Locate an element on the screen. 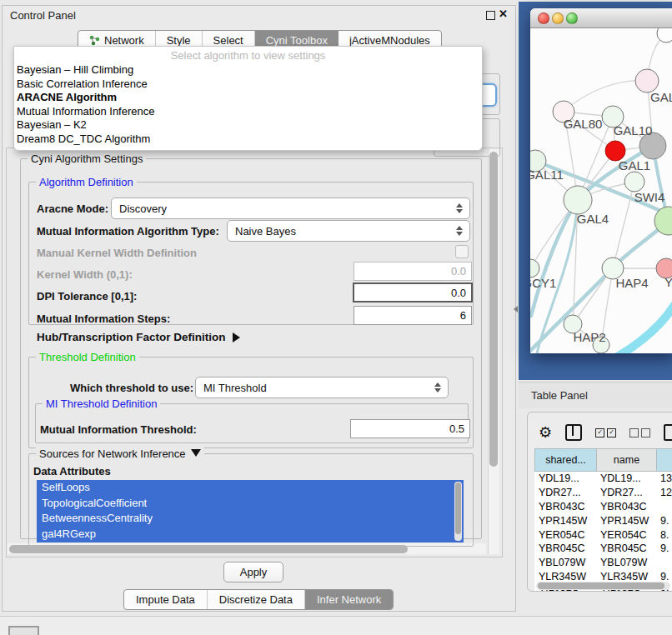 This screenshot has height=635, width=672. tab-infer-network: Infer Network is located at coordinates (349, 600).